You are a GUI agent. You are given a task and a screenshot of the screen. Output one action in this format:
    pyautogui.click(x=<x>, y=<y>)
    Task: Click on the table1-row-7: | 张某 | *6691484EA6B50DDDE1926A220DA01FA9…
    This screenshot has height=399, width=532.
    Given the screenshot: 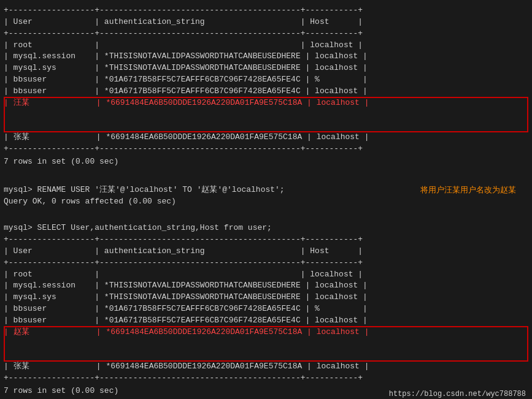 What is the action you would take?
    pyautogui.click(x=266, y=137)
    